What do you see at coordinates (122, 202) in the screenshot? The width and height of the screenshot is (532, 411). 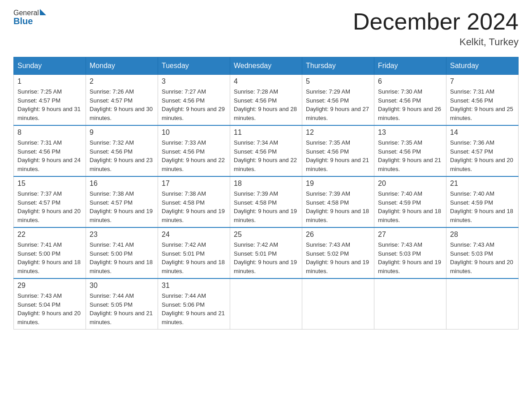 I see `table-row: 16Sunrise: 7:38 AMSunset: 4:57 PMDayligh…` at bounding box center [122, 202].